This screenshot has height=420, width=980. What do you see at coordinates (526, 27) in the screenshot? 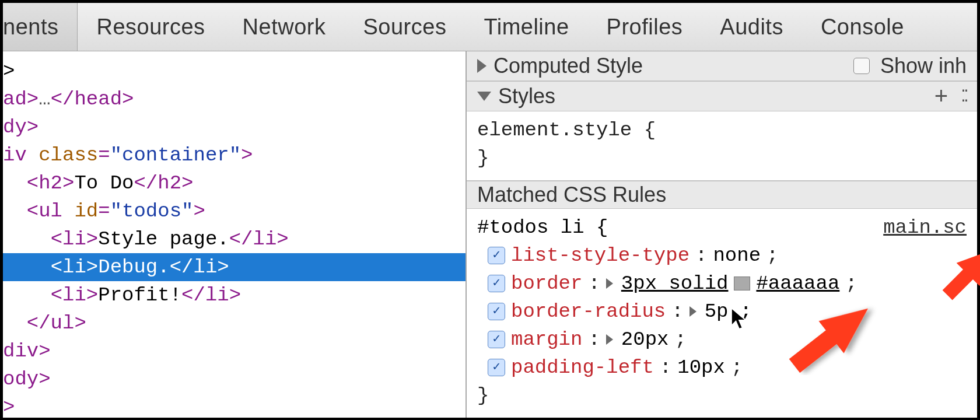
I see `tab-timeline: Timeline` at bounding box center [526, 27].